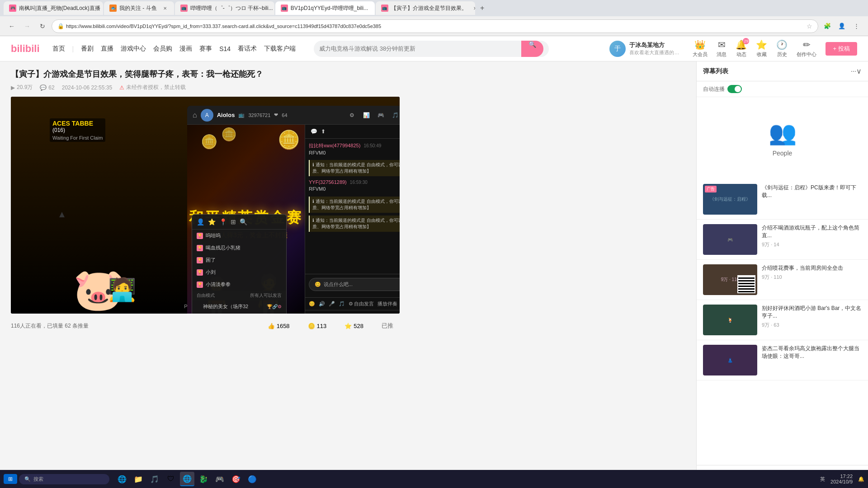 The image size is (868, 488). Describe the element at coordinates (782, 320) in the screenshot. I see `rec-item-4: 🍹 别好好评休闲酒吧小游 Bar's Bar，中文名亨子... 9万 · 63` at that location.